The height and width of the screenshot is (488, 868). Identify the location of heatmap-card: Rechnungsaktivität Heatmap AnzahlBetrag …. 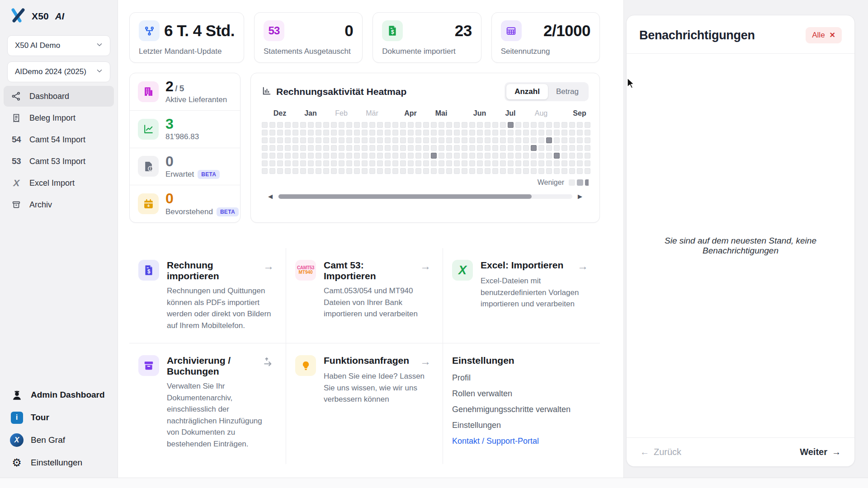
(425, 148).